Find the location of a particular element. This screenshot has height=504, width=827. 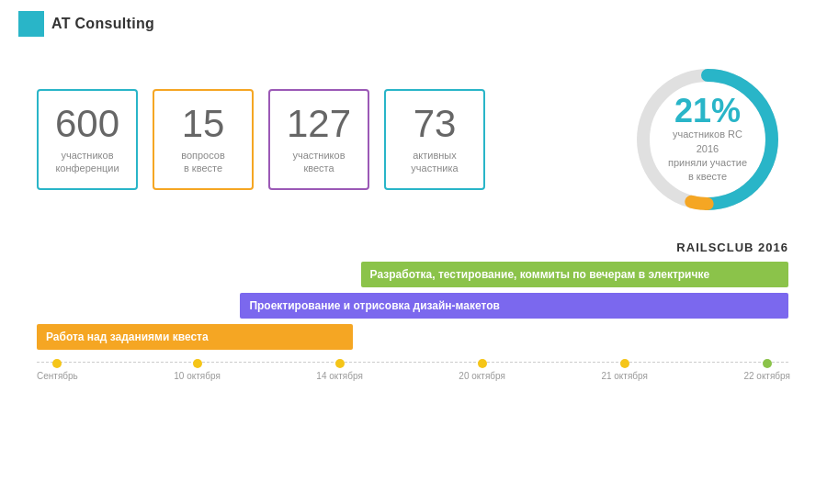

stat-number-0: 600 is located at coordinates (87, 124).